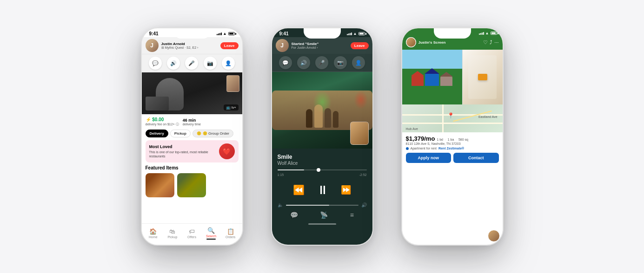 Image resolution: width=644 pixels, height=273 pixels. I want to click on chat-btn-2: 💬, so click(285, 63).